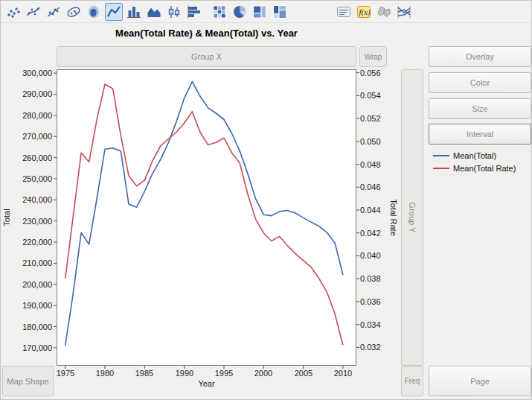 The image size is (532, 400). Describe the element at coordinates (364, 12) in the screenshot. I see `formula-icon: f(x)` at that location.